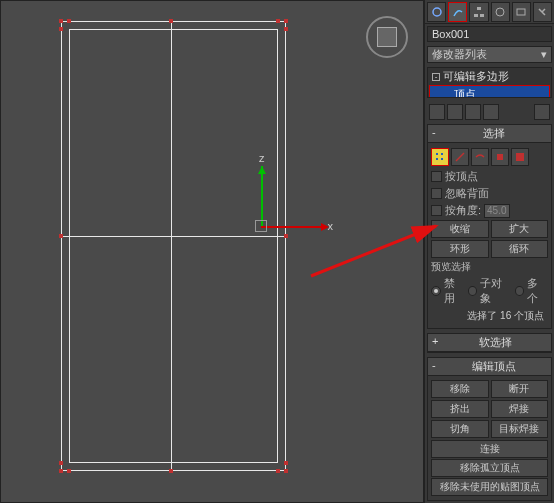 This screenshot has width=554, height=503. What do you see at coordinates (490, 111) in the screenshot?
I see `stack-toolbar` at bounding box center [490, 111].